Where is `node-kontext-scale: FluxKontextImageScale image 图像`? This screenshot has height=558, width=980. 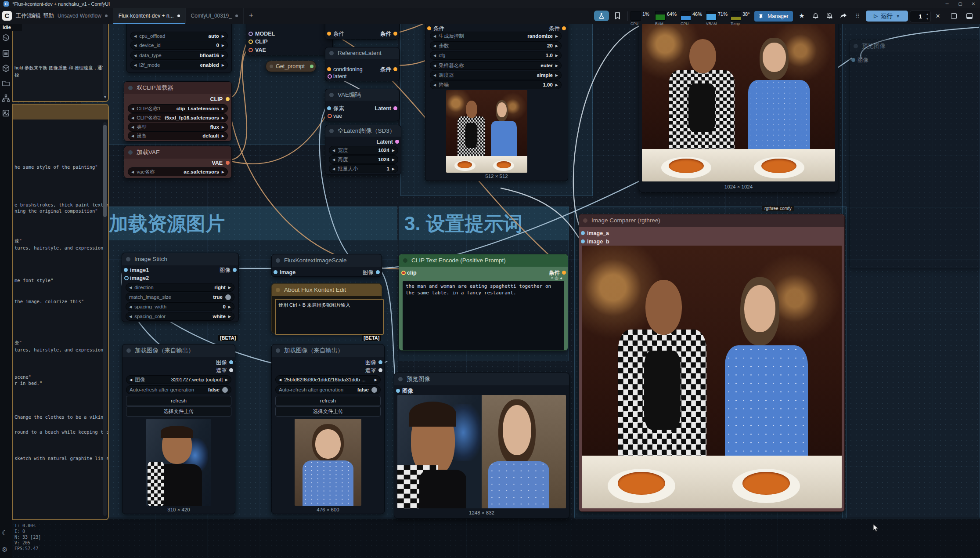 node-kontext-scale: FluxKontextImageScale image 图像 is located at coordinates (327, 265).